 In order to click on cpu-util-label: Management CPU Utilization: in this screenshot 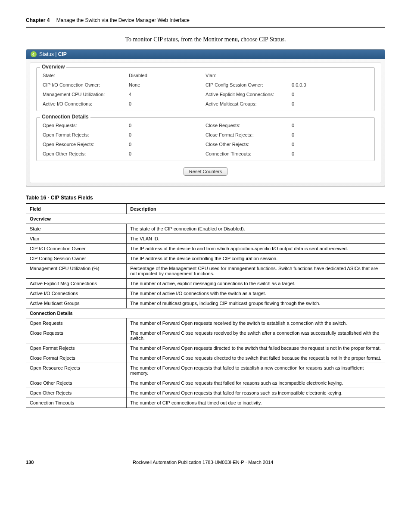, I will do `click(86, 94)`.